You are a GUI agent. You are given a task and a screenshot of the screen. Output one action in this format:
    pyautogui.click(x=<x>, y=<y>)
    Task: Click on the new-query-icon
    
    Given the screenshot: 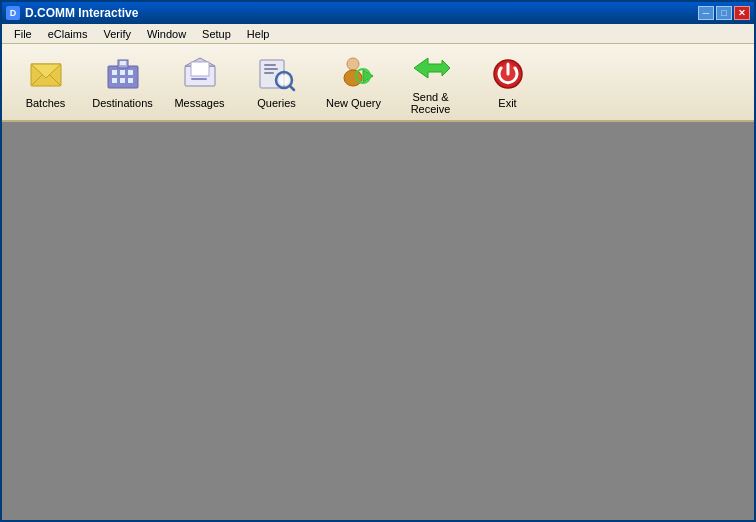 What is the action you would take?
    pyautogui.click(x=354, y=74)
    